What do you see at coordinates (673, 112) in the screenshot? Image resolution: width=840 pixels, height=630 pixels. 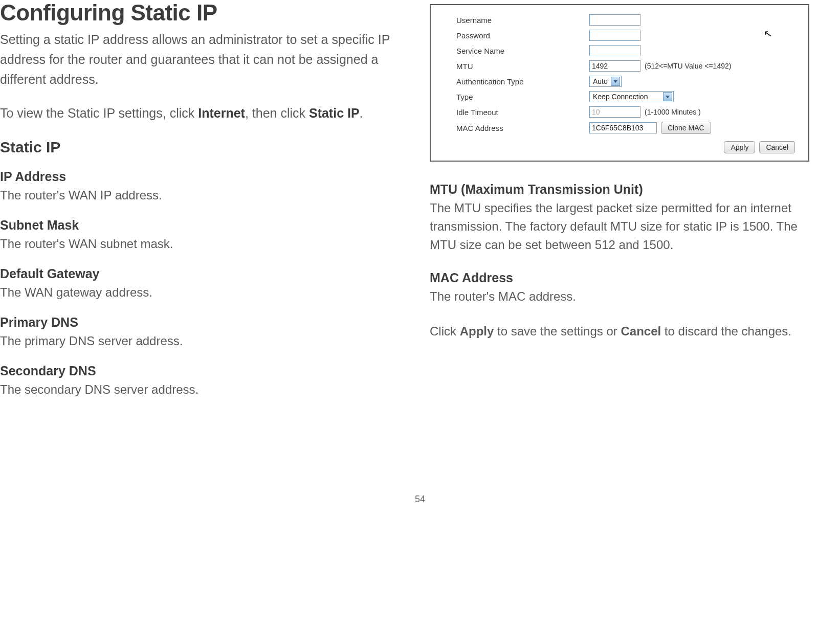 I see `idle-timeout-hint: (1-1000 Minutes )` at bounding box center [673, 112].